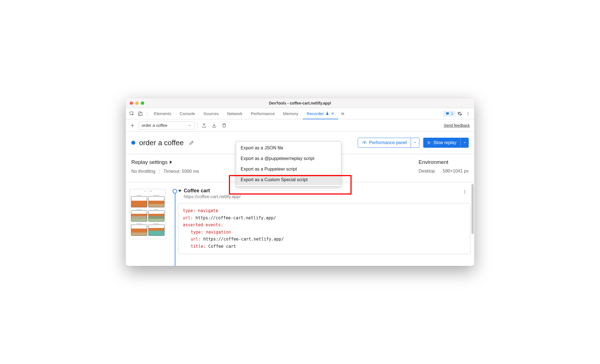  Describe the element at coordinates (300, 224) in the screenshot. I see `steps-area: menucart(0) Espresso Espresso M. Cappucc…` at that location.